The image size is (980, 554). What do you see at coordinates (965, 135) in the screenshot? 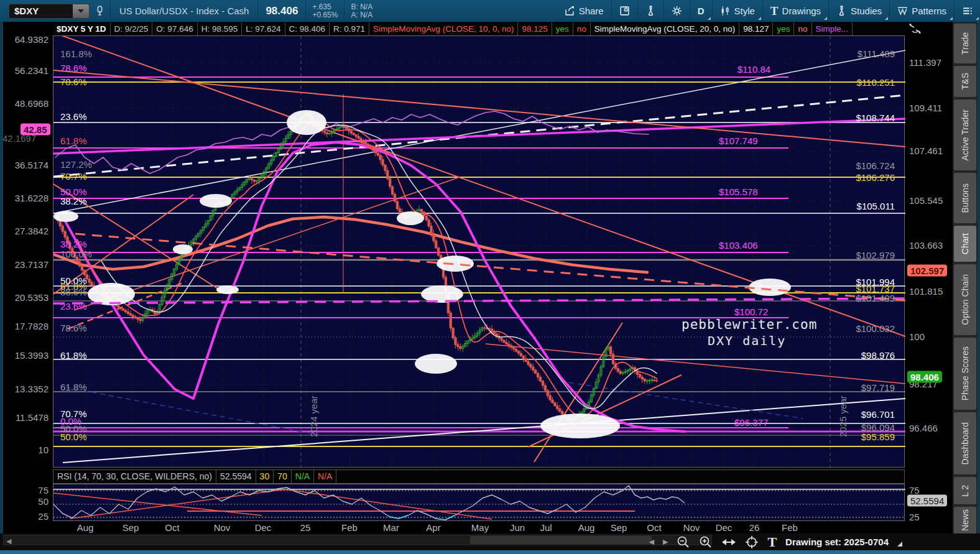
I see `sidebar-tab-active-trader: Active Trader` at bounding box center [965, 135].